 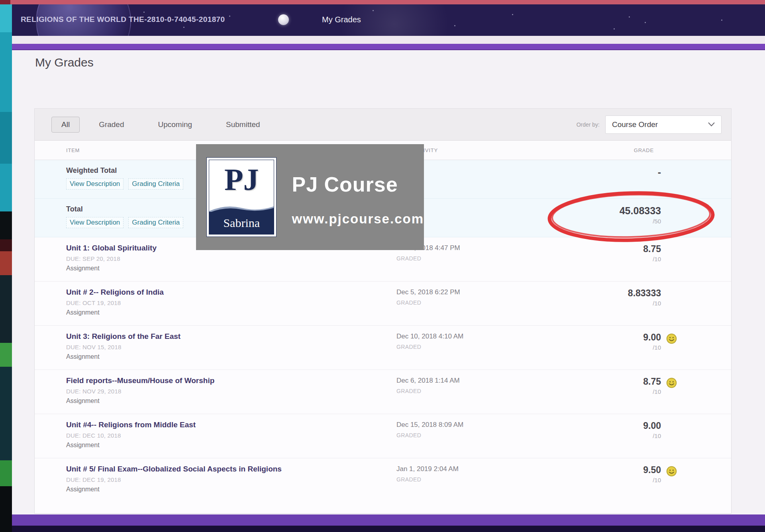 I want to click on top-strip-corner, so click(x=5, y=2).